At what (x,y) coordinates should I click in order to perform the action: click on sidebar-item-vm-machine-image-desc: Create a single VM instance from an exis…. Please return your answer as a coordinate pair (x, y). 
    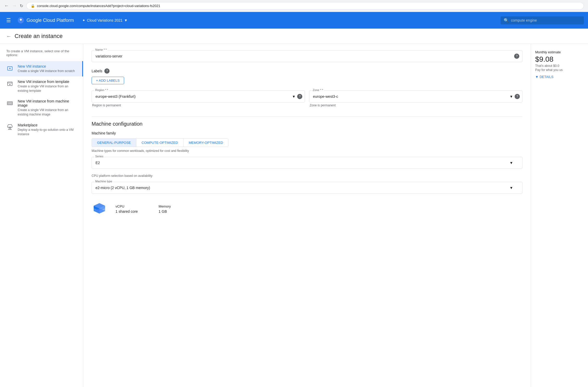
    Looking at the image, I should click on (47, 112).